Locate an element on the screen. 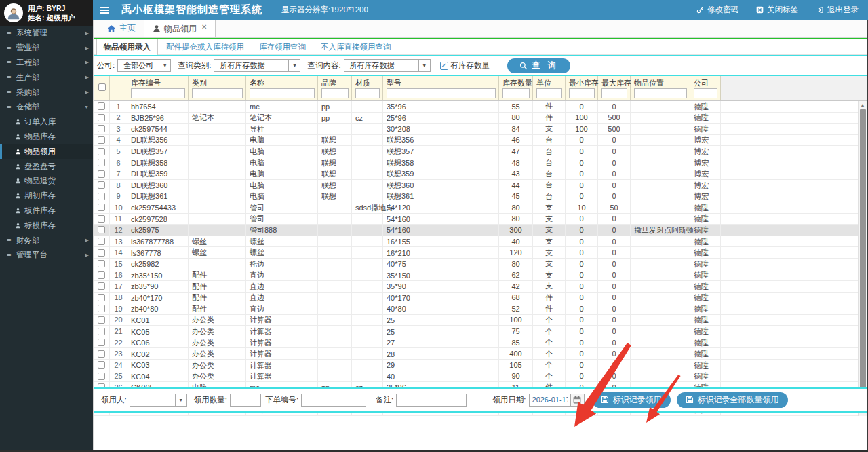 This screenshot has width=868, height=452. sidebar-item-sales-dept: ≡营业部▶ is located at coordinates (46, 48).